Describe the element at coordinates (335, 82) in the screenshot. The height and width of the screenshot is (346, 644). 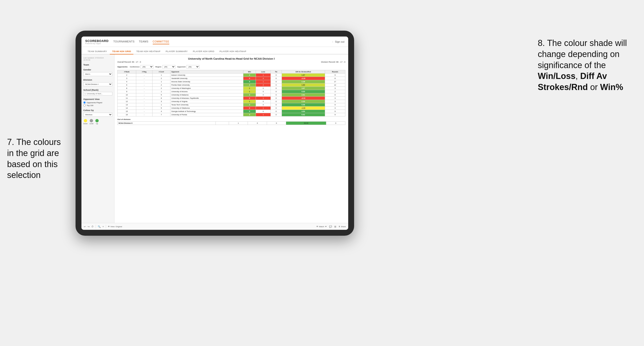
I see `cell-rounds: 17` at that location.